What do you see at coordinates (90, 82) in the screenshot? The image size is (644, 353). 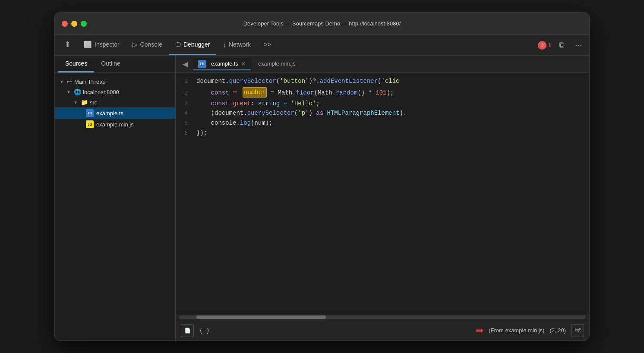 I see `main-thread-label: Main Thread` at bounding box center [90, 82].